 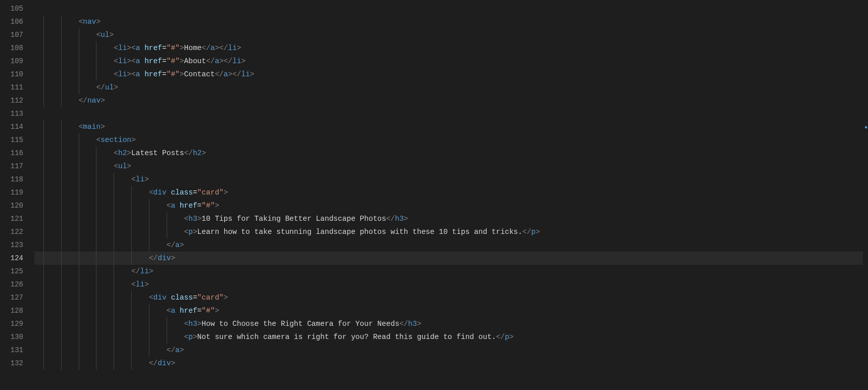 What do you see at coordinates (448, 219) in the screenshot?
I see `code-line: <h3>10 Tips for Taking Better Landscape …` at bounding box center [448, 219].